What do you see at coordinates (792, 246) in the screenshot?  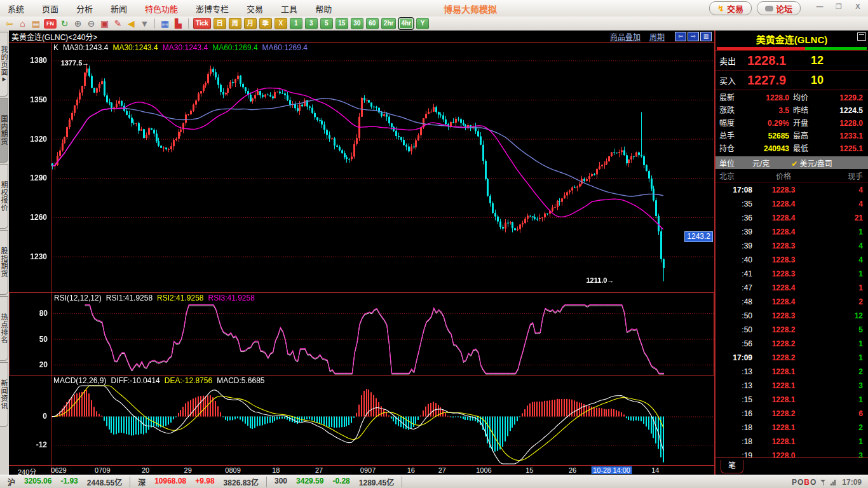 I see `tick-row-5: :391228.34` at bounding box center [792, 246].